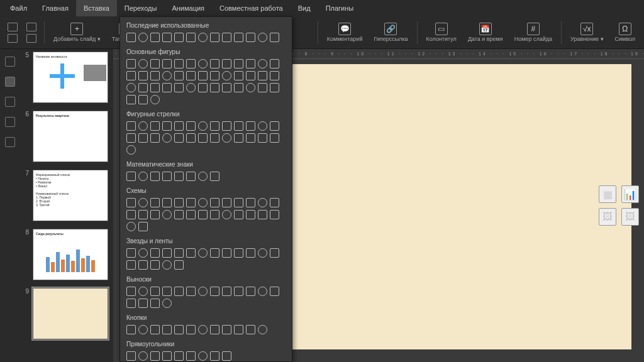 Image resolution: width=644 pixels, height=362 pixels. Describe the element at coordinates (67, 314) in the screenshot. I see `thumbnail-item: 9` at that location.